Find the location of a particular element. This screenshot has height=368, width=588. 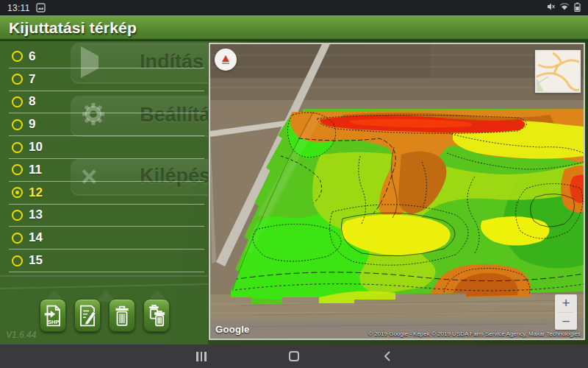

trash-icon is located at coordinates (122, 316).